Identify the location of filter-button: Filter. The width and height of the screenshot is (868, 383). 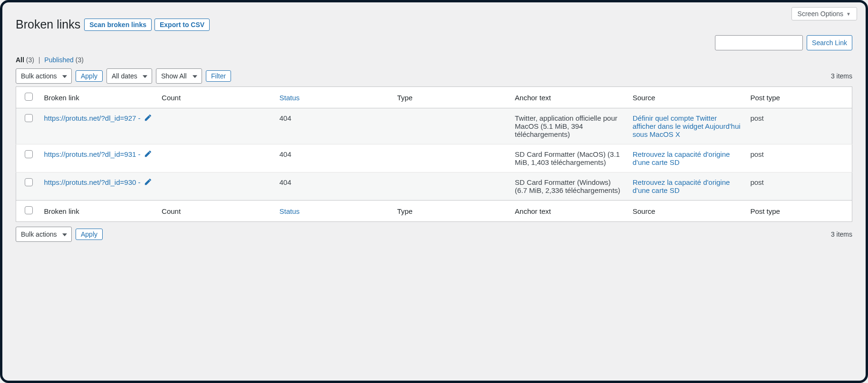
(219, 76).